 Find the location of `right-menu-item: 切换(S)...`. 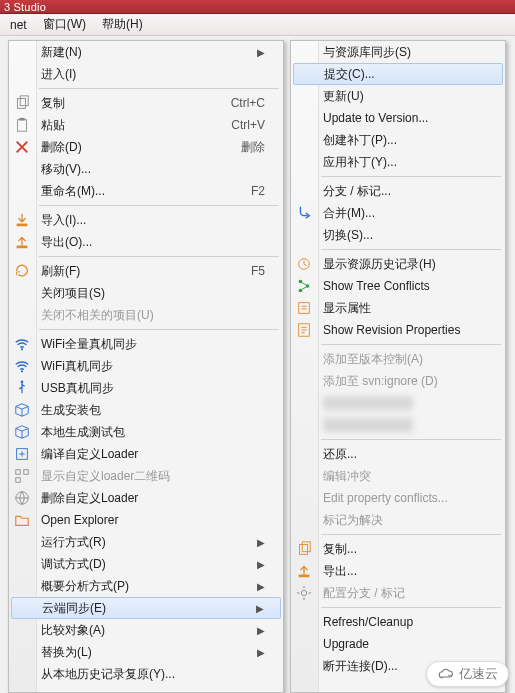

right-menu-item: 切换(S)... is located at coordinates (398, 235).